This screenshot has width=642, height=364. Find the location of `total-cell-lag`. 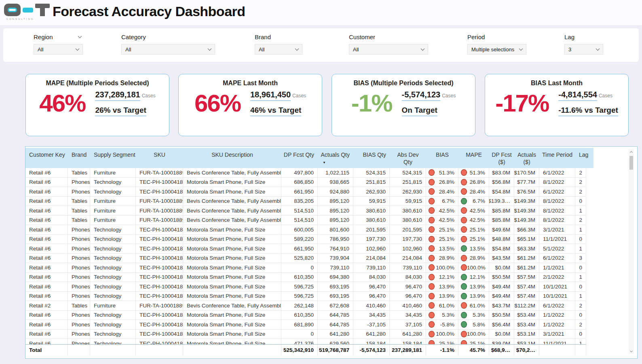

total-cell-lag is located at coordinates (581, 350).